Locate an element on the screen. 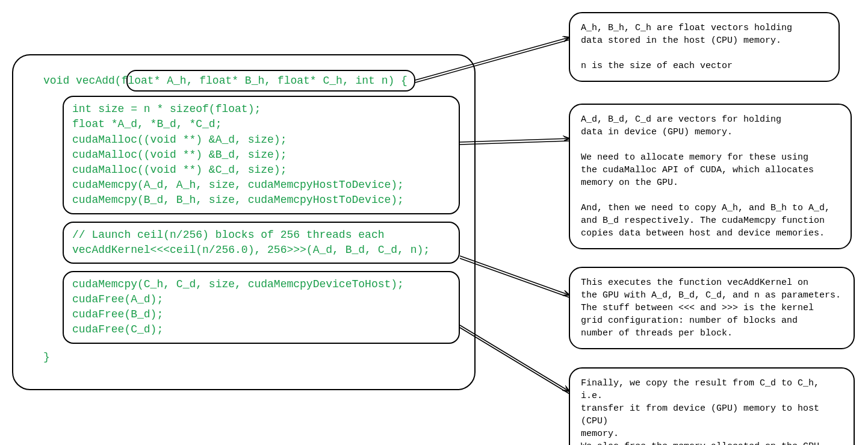  copy-free-block: cudaMemcpy(C_h, C_d, size, cudaMemcpyDev… is located at coordinates (261, 307).